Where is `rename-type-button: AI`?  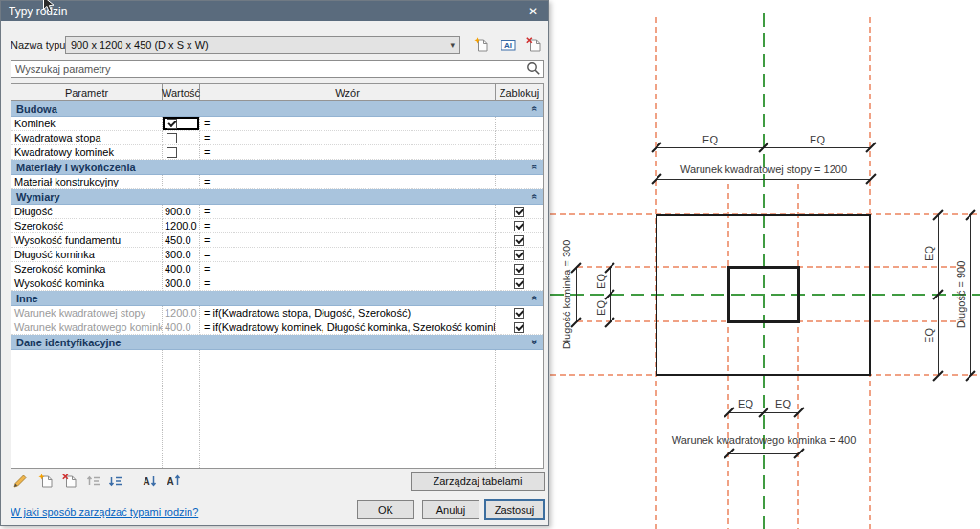
rename-type-button: AI is located at coordinates (508, 45).